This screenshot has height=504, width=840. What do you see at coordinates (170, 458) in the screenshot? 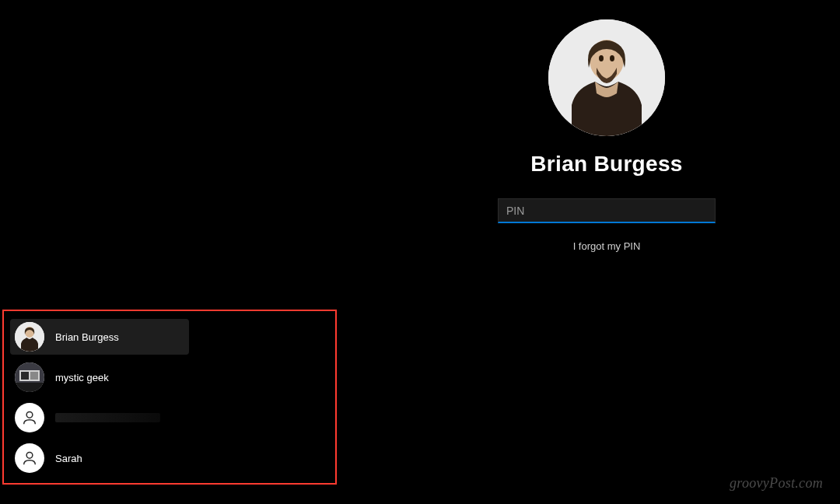
I see `user-item-sarah: Sarah` at bounding box center [170, 458].